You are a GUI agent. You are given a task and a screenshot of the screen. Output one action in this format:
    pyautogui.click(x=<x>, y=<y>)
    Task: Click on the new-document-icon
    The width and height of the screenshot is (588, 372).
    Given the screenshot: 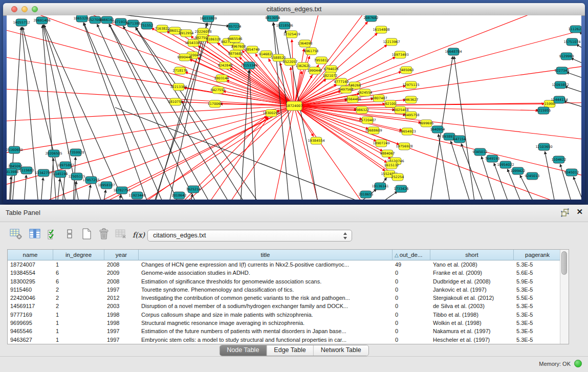 What is the action you would take?
    pyautogui.click(x=86, y=235)
    